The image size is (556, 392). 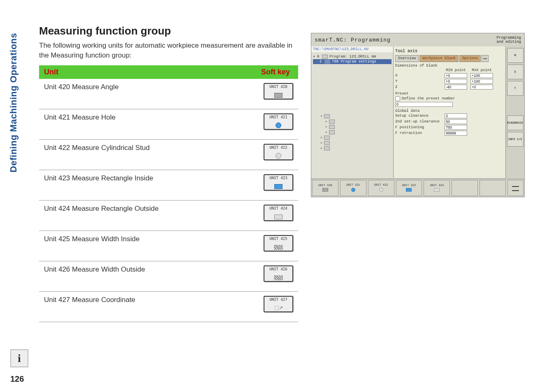 What do you see at coordinates (169, 154) in the screenshot?
I see `table-row: Unit 422 Measure Cylindrical Stud UNIT 4…` at bounding box center [169, 154].